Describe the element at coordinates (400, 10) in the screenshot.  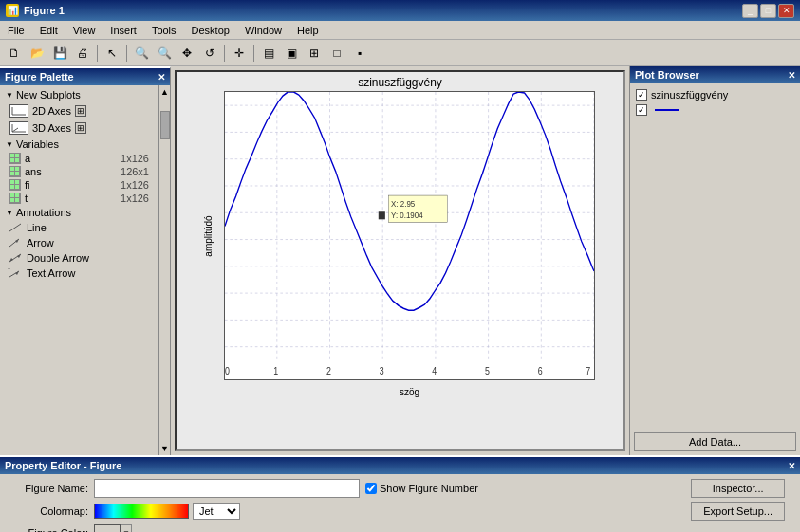
I see `title-bar: 📊 Figure 1 _ □ ✕` at that location.